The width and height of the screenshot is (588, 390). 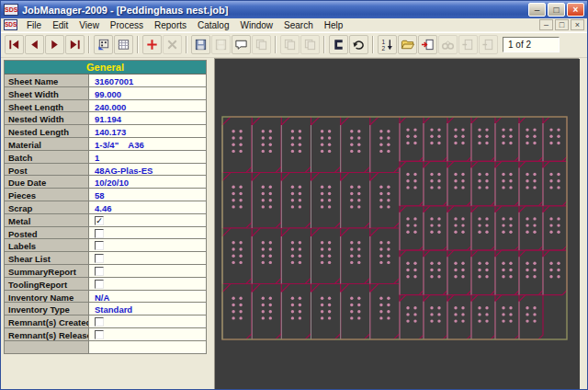 What do you see at coordinates (105, 221) in the screenshot?
I see `prop-row-metal: Metal✓` at bounding box center [105, 221].